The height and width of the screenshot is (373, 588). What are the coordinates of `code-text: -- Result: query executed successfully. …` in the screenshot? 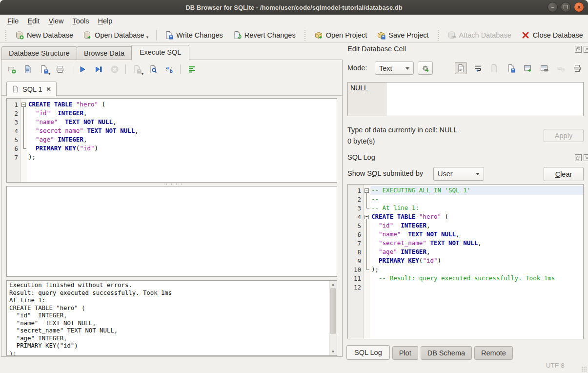 It's located at (477, 278).